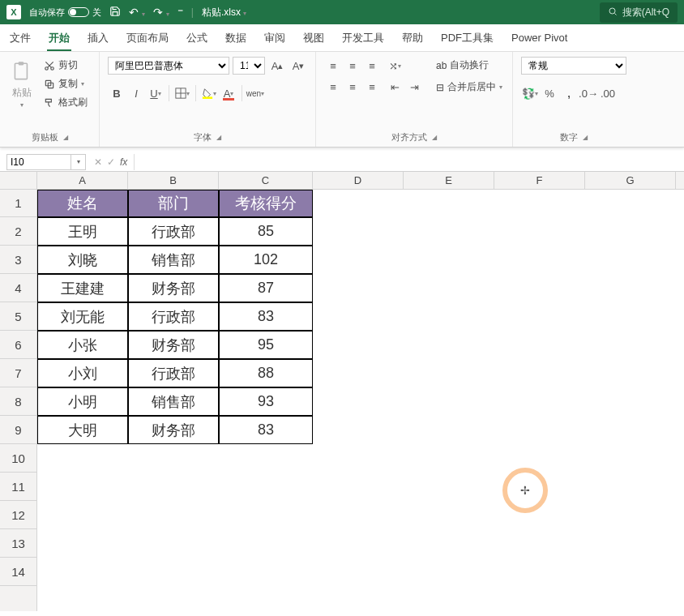 The image size is (684, 616). Describe the element at coordinates (361, 181) in the screenshot. I see `column-headers: ABCDEFG` at that location.